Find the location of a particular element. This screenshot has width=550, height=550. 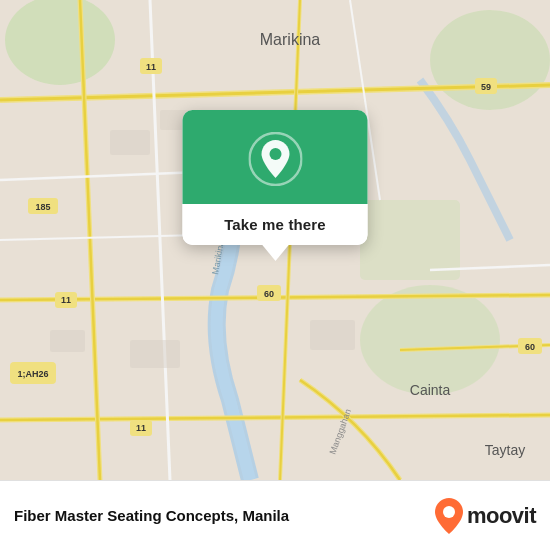

moovit-brand-text: moovit is located at coordinates (502, 516).